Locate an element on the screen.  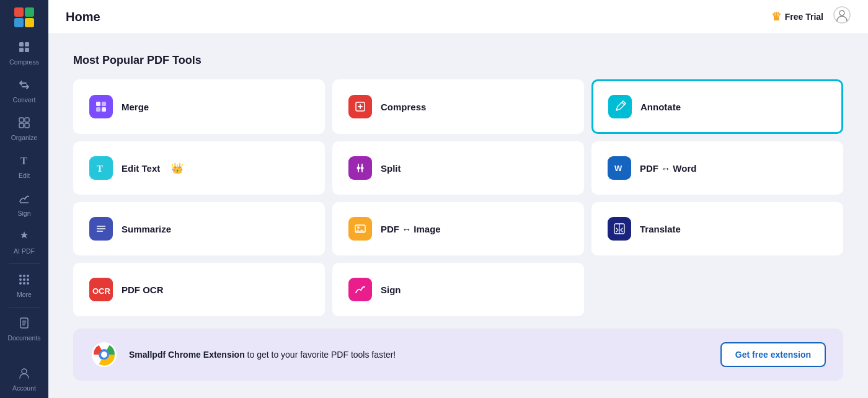
translate-label: Translate is located at coordinates (660, 229).